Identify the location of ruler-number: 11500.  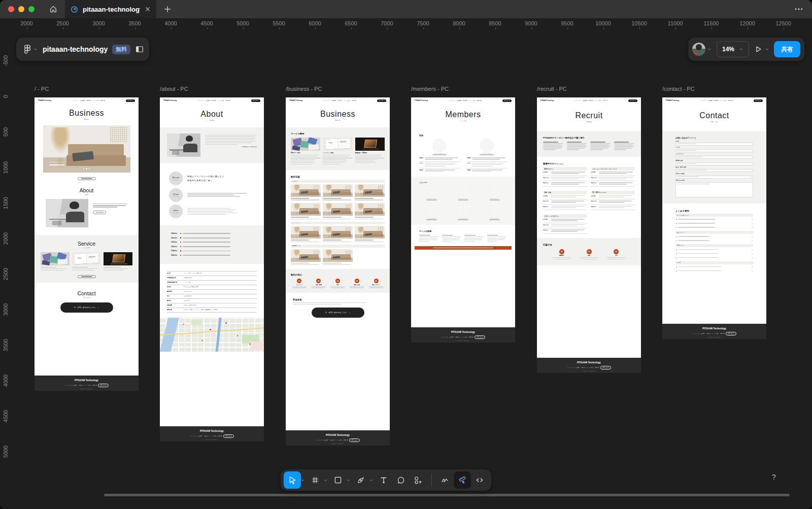
(712, 24).